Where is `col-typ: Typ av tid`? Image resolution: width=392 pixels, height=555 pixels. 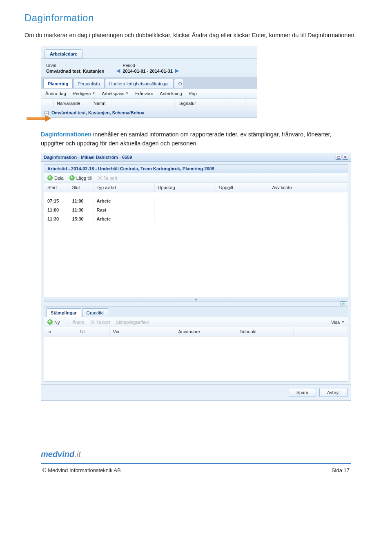 col-typ: Typ av tid is located at coordinates (124, 188).